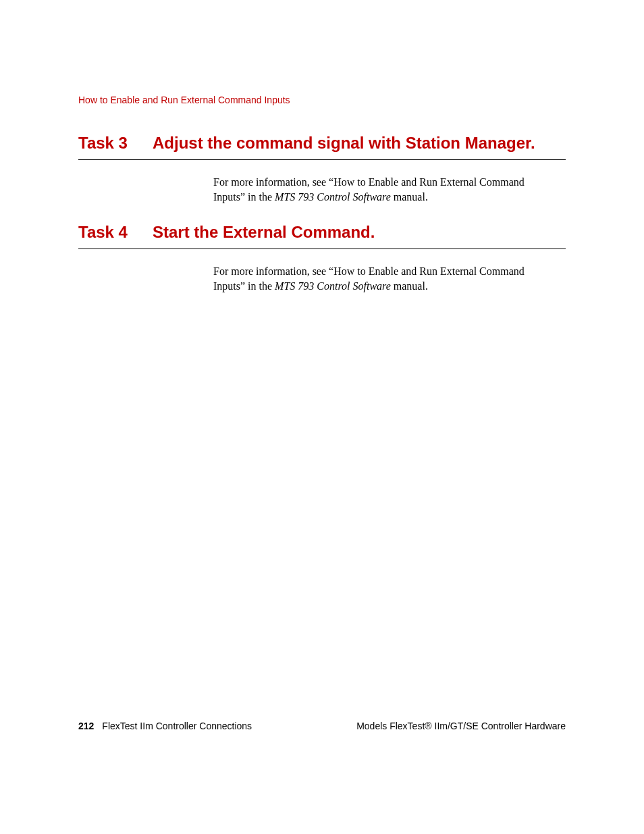 The width and height of the screenshot is (644, 834). What do you see at coordinates (263, 232) in the screenshot?
I see `task-4-title: Start the External Command.` at bounding box center [263, 232].